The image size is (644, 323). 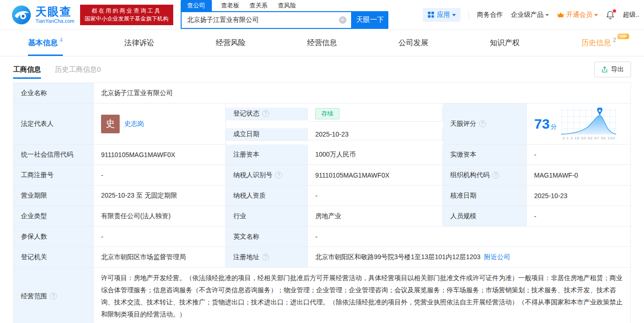 What do you see at coordinates (61, 40) in the screenshot?
I see `tab-count: 4` at bounding box center [61, 40].